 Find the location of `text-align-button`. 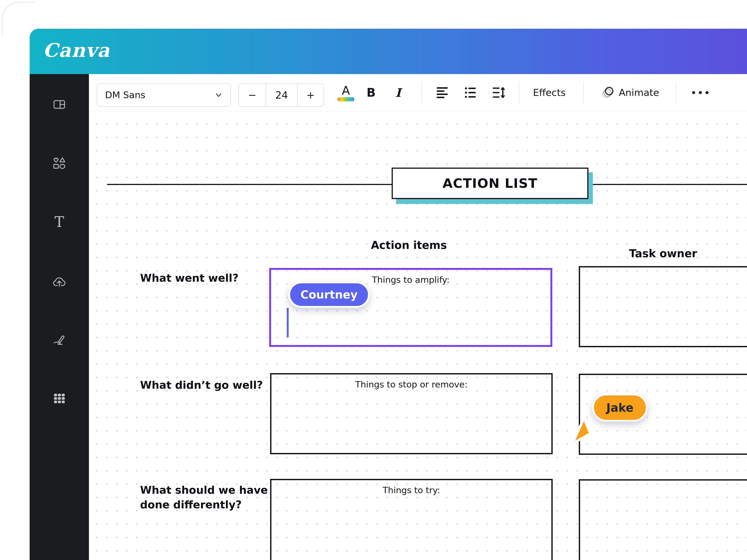

text-align-button is located at coordinates (442, 92).